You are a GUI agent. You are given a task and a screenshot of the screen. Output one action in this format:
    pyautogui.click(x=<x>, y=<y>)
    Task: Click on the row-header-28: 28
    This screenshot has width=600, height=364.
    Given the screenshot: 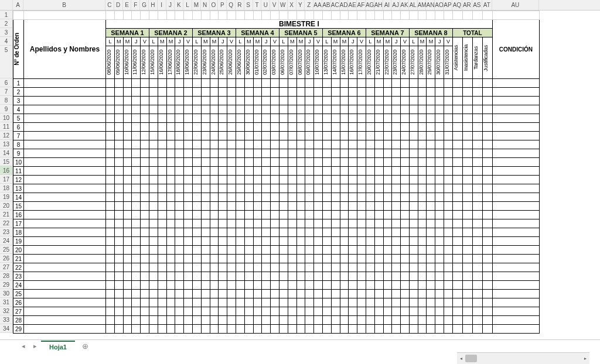 What is the action you would take?
    pyautogui.click(x=6, y=276)
    